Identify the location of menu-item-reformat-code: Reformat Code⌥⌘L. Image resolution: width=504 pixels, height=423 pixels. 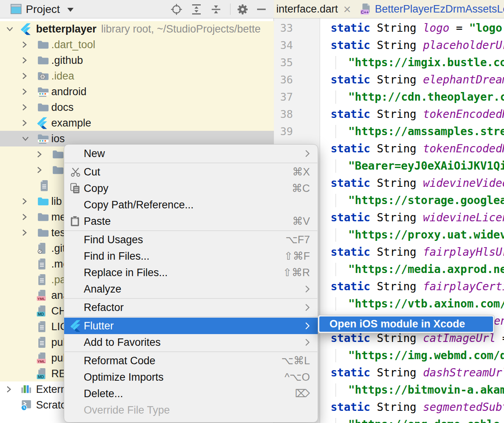
(191, 361).